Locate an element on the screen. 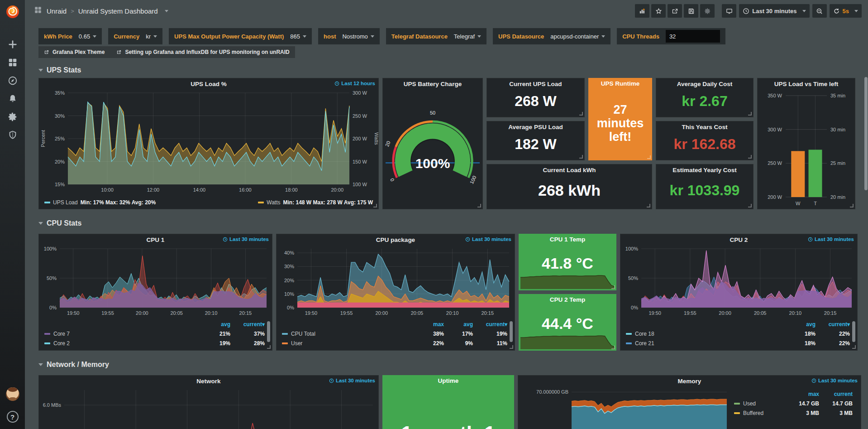 The width and height of the screenshot is (868, 429). link-ups-monitoring-guide: Setting up Grafana and InfluxDB for UPS … is located at coordinates (203, 52).